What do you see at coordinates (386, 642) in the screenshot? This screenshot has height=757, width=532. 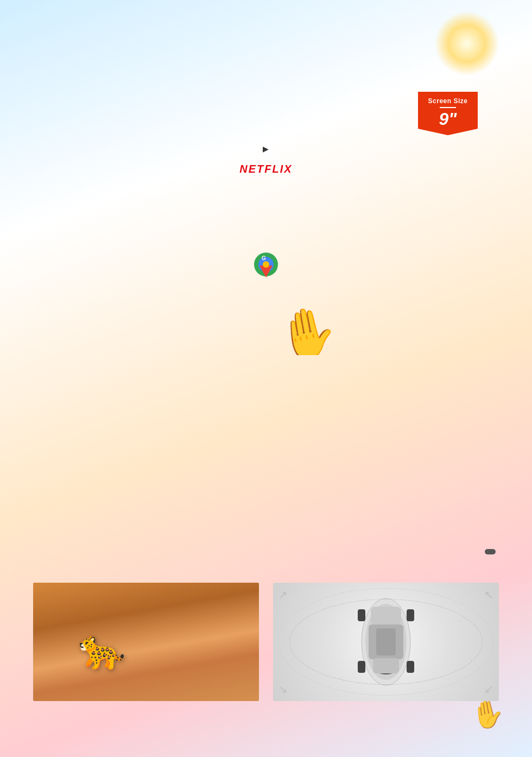 I see `car-background: ↗ ↖ ↘ ↙` at bounding box center [386, 642].